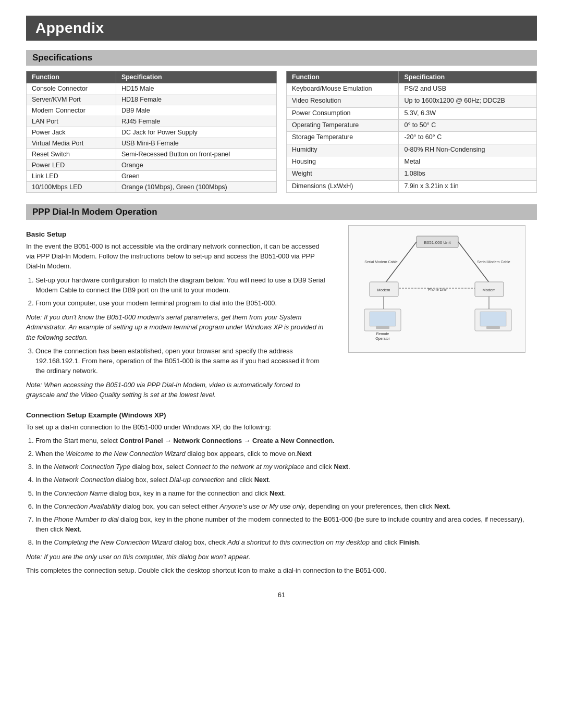 This screenshot has height=728, width=563. Describe the element at coordinates (71, 100) in the screenshot. I see `function-cell: Server/KVM Port` at that location.